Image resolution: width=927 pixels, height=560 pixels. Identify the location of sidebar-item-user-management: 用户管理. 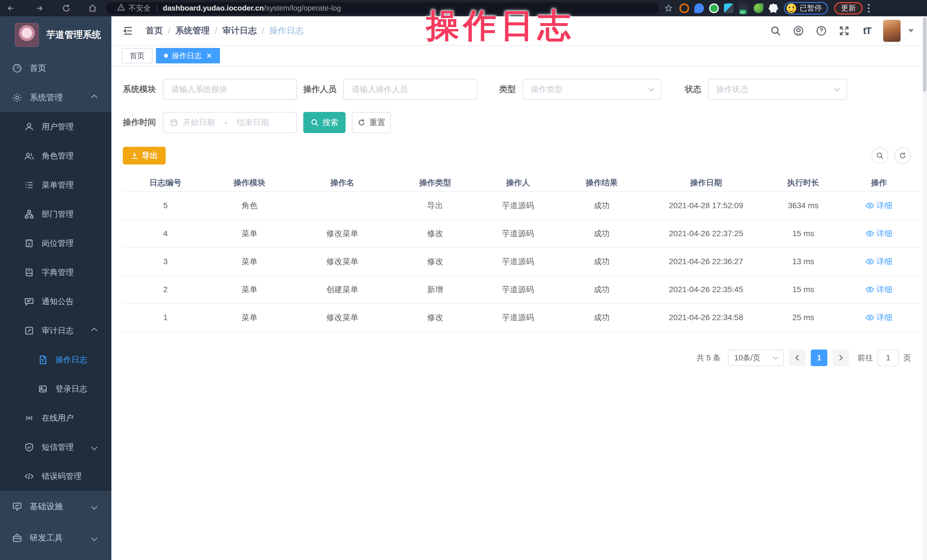
(56, 127).